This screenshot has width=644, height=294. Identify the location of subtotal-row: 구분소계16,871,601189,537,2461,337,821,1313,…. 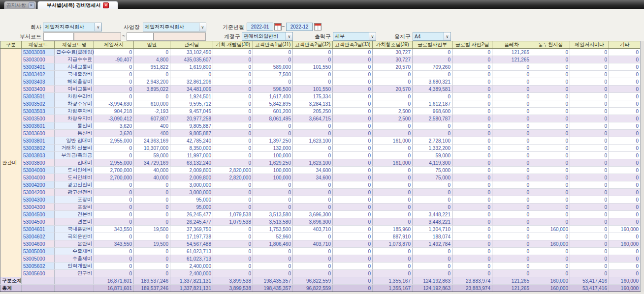
(321, 281).